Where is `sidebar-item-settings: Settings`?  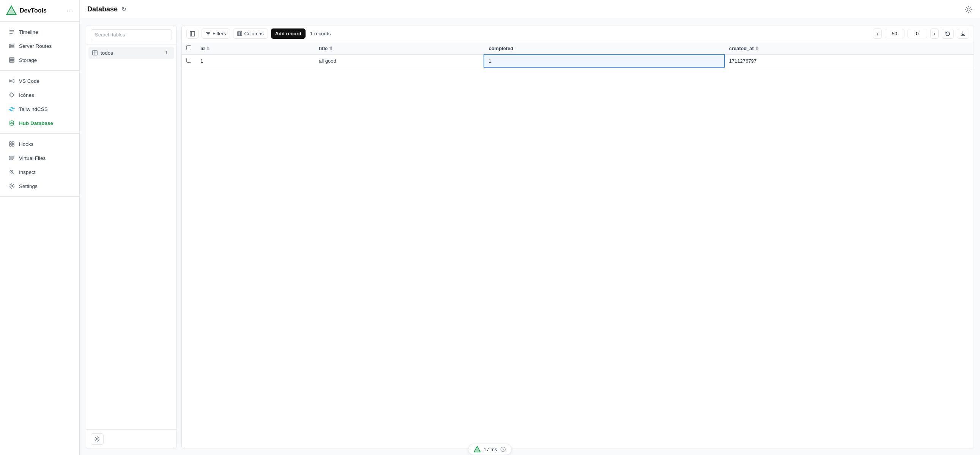 sidebar-item-settings: Settings is located at coordinates (40, 186).